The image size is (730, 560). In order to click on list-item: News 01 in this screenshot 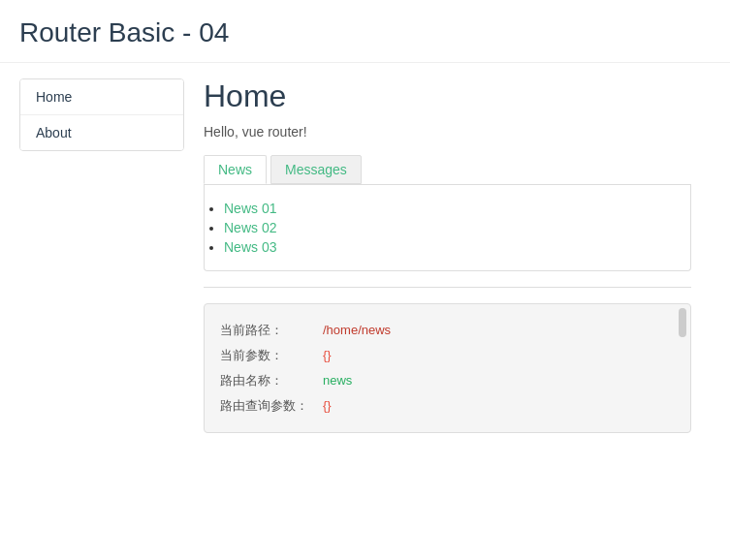, I will do `click(458, 208)`.